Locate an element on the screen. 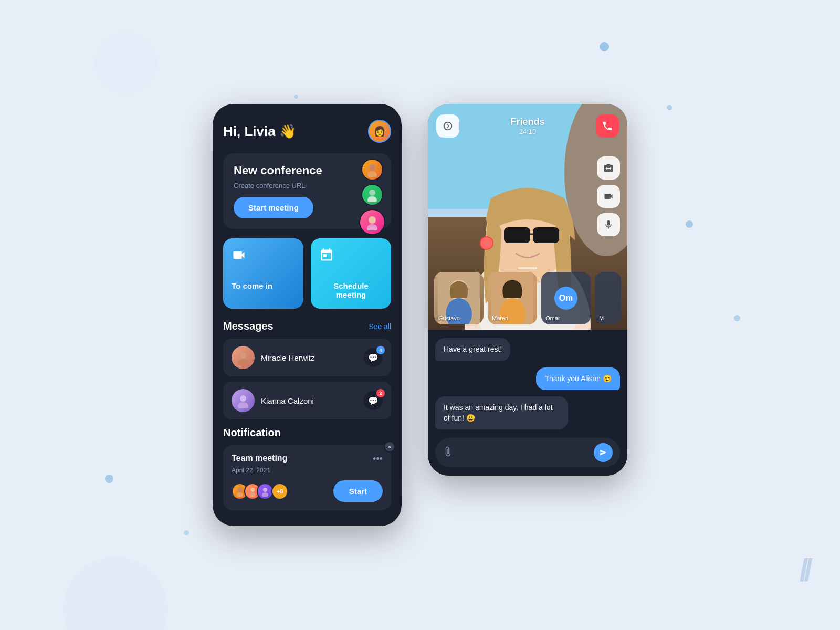 Image resolution: width=840 pixels, height=630 pixels. schedule-meeting-label: Schedule meeting is located at coordinates (351, 290).